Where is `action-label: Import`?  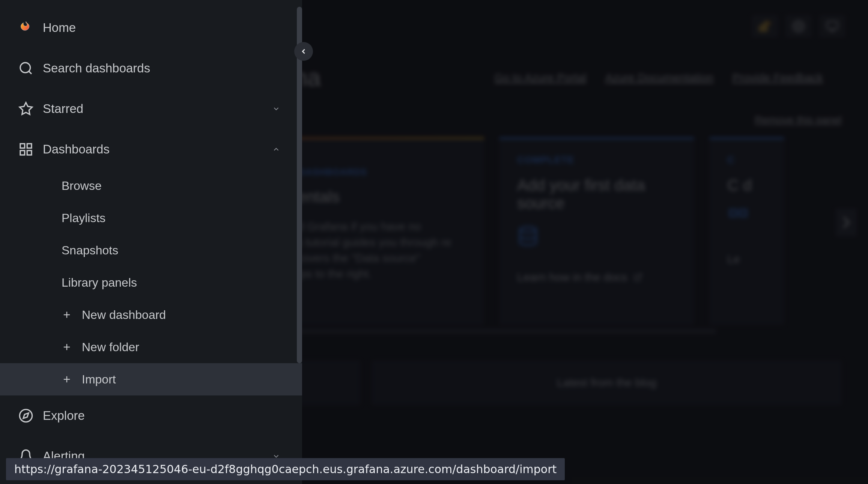
action-label: Import is located at coordinates (99, 380).